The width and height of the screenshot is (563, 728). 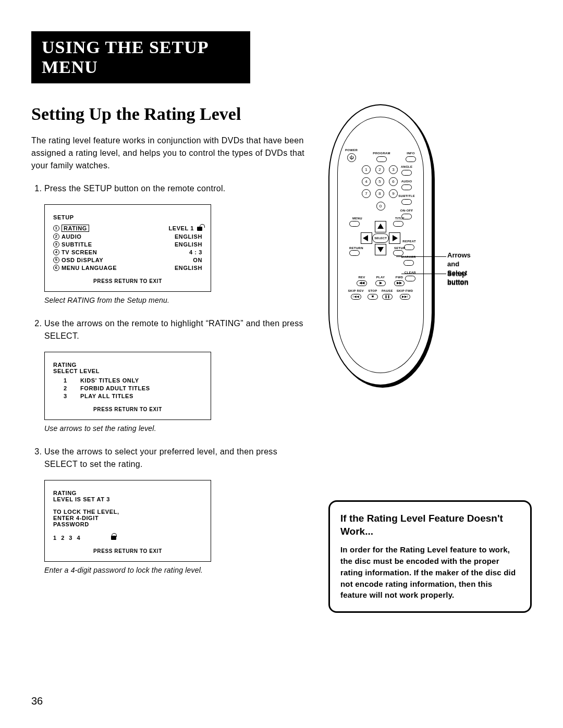 I want to click on menu-button, so click(x=354, y=224).